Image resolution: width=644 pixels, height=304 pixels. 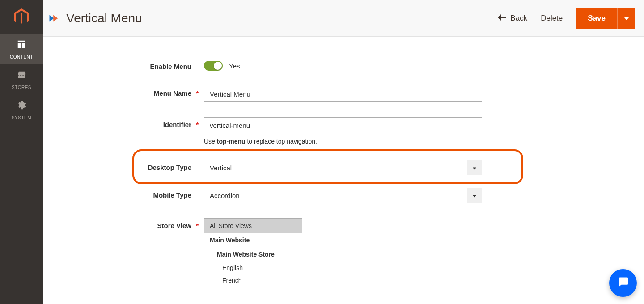 What do you see at coordinates (253, 253) in the screenshot?
I see `store-view-listbox: All Store Views Main Website Main Websit…` at bounding box center [253, 253].